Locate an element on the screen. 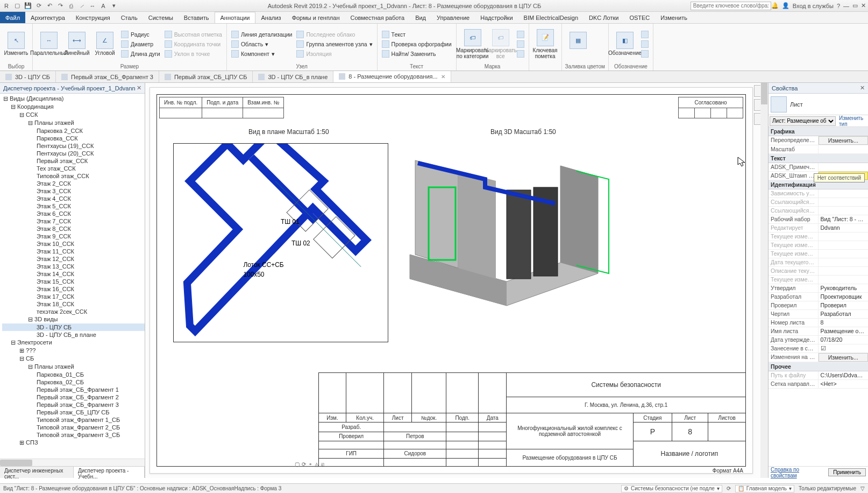 The height and width of the screenshot is (493, 868). tree-floor-13: Этаж 8_ССК is located at coordinates (73, 229).